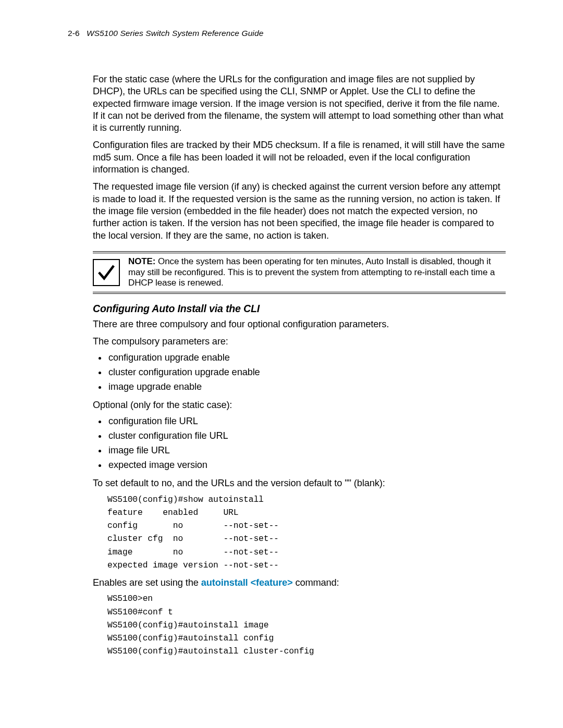 Image resolution: width=563 pixels, height=728 pixels. Describe the element at coordinates (106, 273) in the screenshot. I see `check-icon` at that location.